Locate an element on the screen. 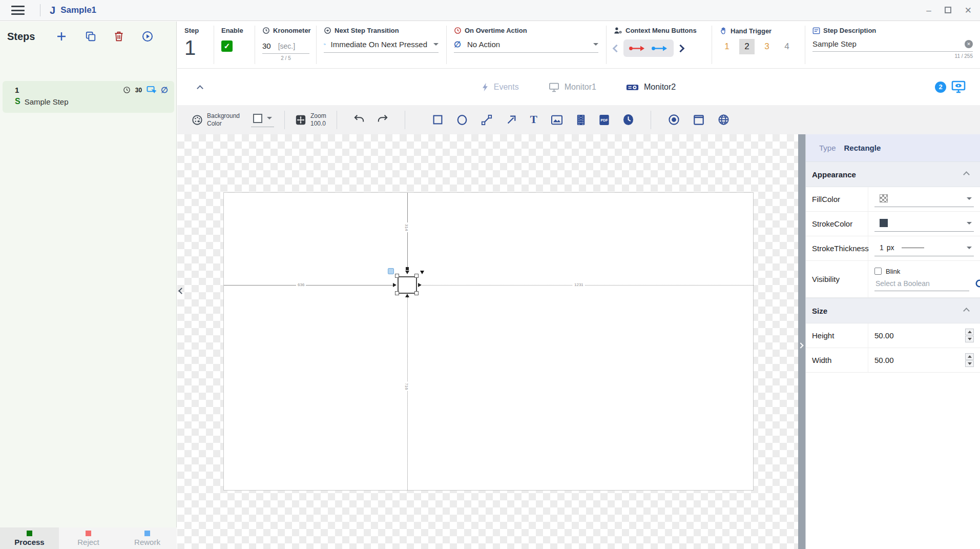 The image size is (980, 549). clock-tool-icon is located at coordinates (628, 120).